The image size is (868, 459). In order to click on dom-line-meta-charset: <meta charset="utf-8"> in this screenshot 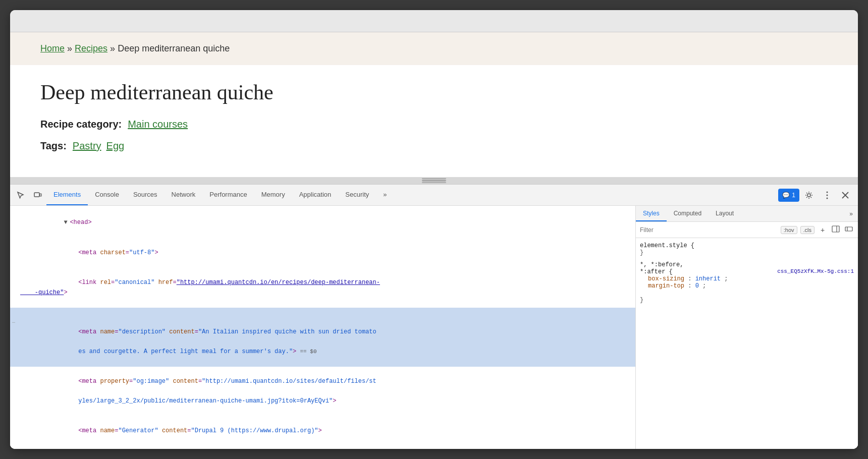, I will do `click(323, 253)`.